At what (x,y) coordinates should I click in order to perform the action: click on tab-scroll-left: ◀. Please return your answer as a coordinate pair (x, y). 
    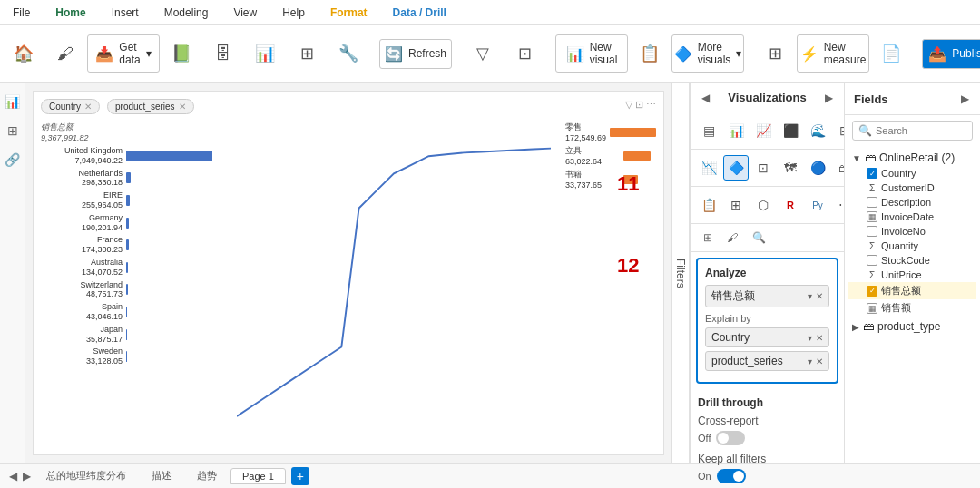
    Looking at the image, I should click on (13, 476).